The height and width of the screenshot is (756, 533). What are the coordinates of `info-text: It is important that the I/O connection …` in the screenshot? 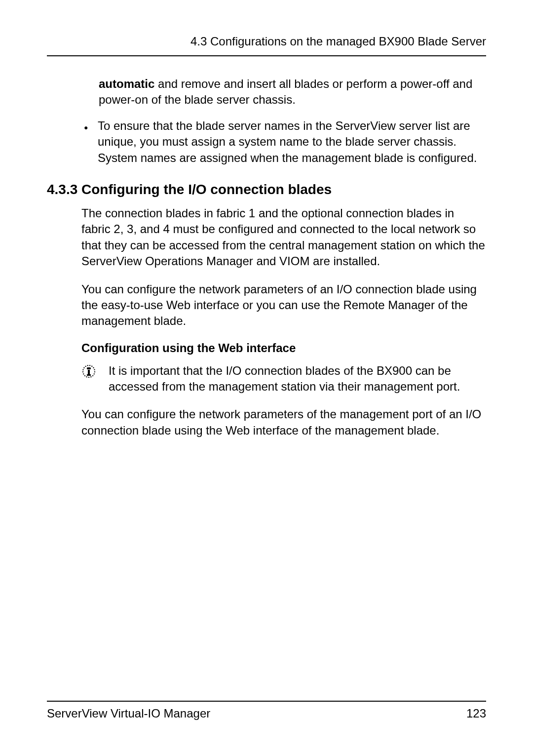 It's located at (297, 379).